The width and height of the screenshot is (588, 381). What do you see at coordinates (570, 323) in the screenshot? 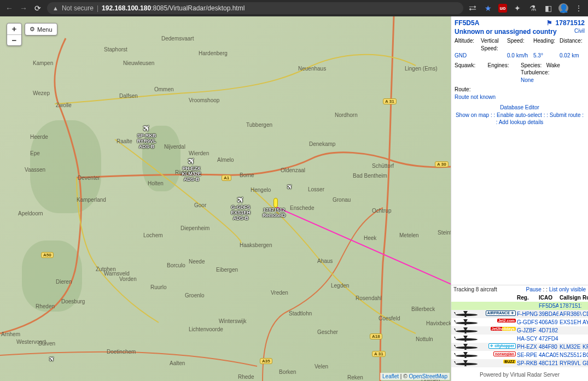
I see `cell-callsign: EXS1EH` at bounding box center [570, 323].